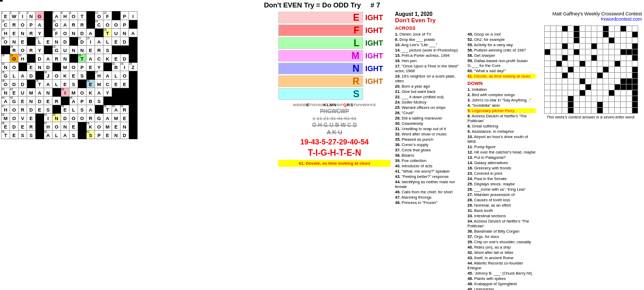  Describe the element at coordinates (40, 50) in the screenshot. I see `cell-5-5: Y` at that location.